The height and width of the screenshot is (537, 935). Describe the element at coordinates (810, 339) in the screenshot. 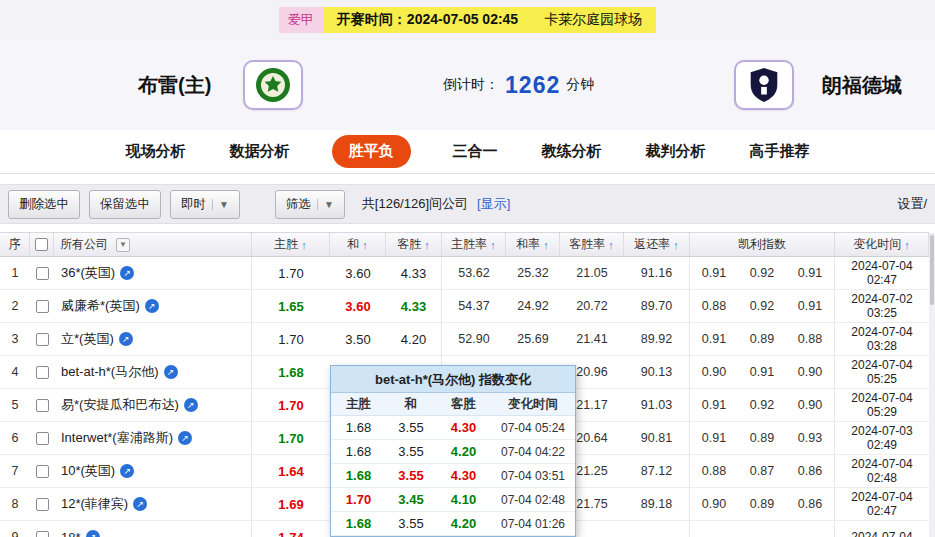

I see `kelly-away: 0.88` at that location.